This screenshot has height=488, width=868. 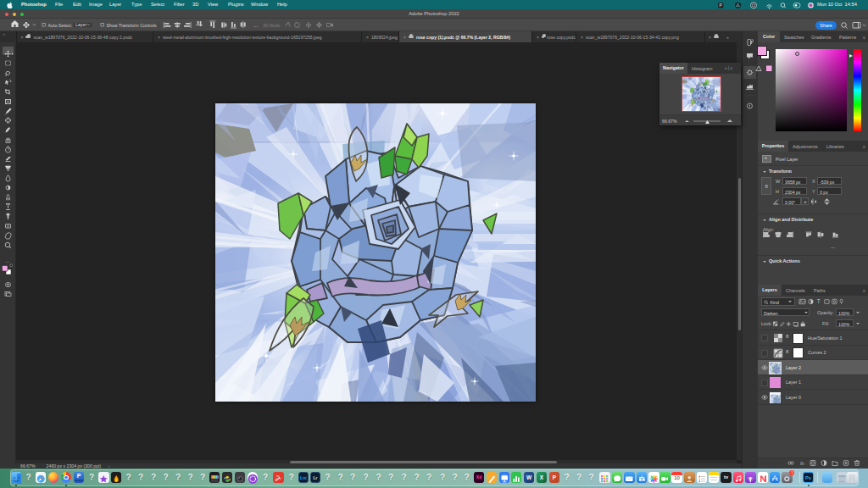 I want to click on svg-text: Layer, so click(x=81, y=25).